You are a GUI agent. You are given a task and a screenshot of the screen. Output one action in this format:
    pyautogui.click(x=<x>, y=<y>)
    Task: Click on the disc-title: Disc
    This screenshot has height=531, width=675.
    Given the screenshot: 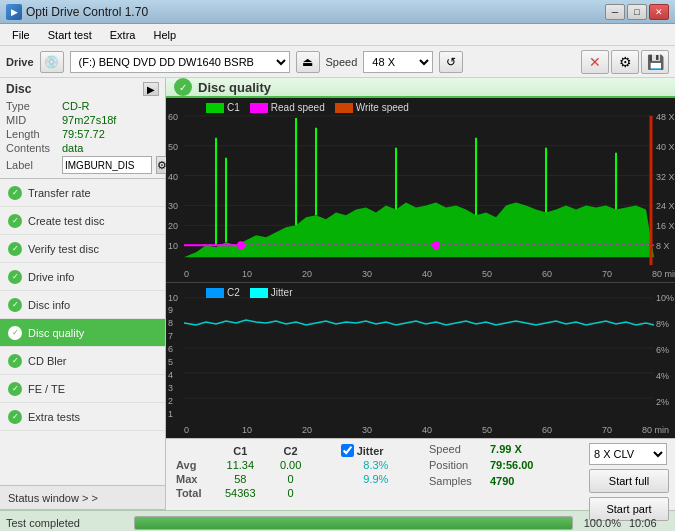 What is the action you would take?
    pyautogui.click(x=18, y=89)
    